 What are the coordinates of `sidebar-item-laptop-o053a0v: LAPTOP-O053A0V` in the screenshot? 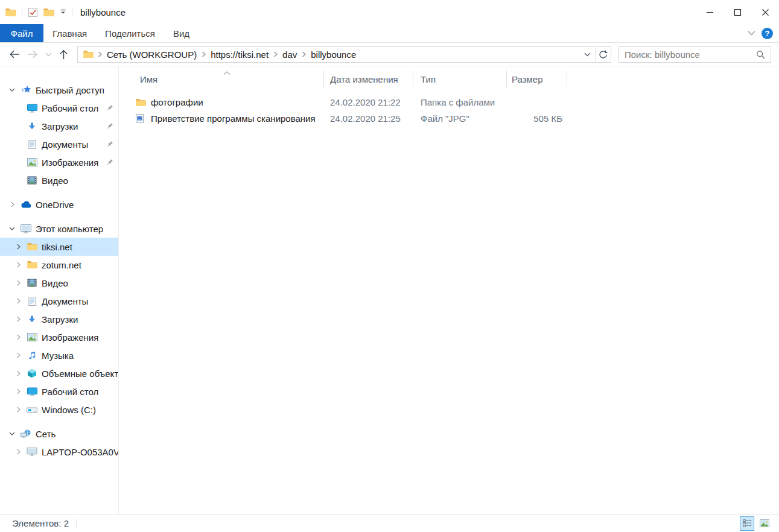 It's located at (59, 452).